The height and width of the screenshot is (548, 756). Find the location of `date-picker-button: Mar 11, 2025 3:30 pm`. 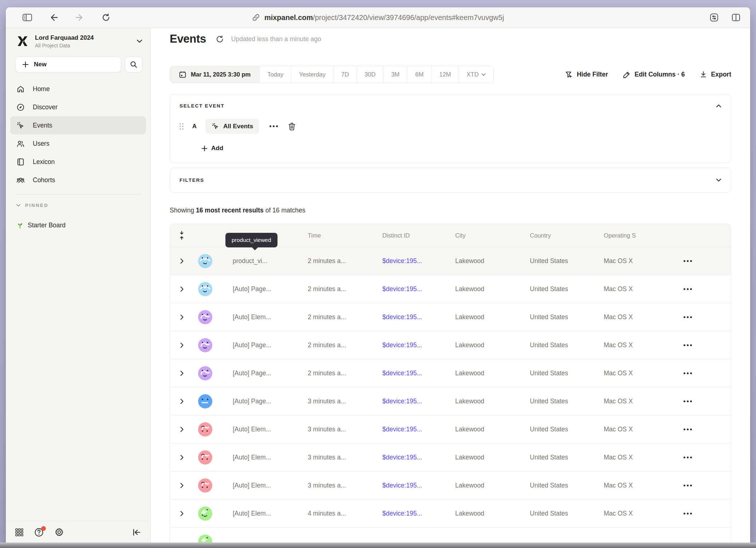

date-picker-button: Mar 11, 2025 3:30 pm is located at coordinates (215, 74).